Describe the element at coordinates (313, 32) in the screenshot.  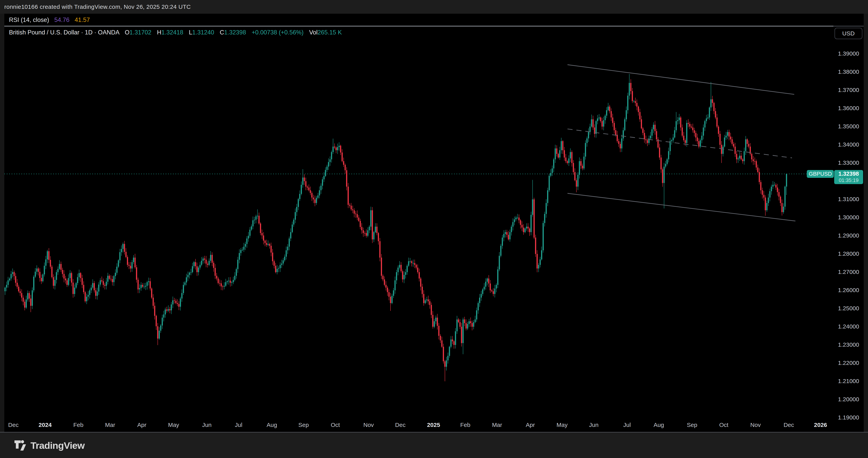
I see `volume-label: Vol` at that location.